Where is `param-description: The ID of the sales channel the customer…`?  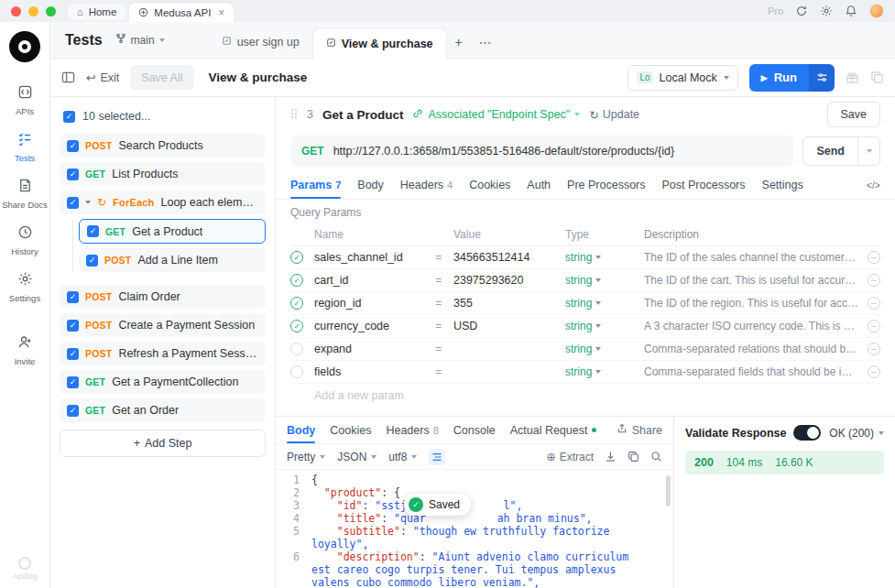
param-description: The ID of the sales channel the customer… is located at coordinates (751, 257).